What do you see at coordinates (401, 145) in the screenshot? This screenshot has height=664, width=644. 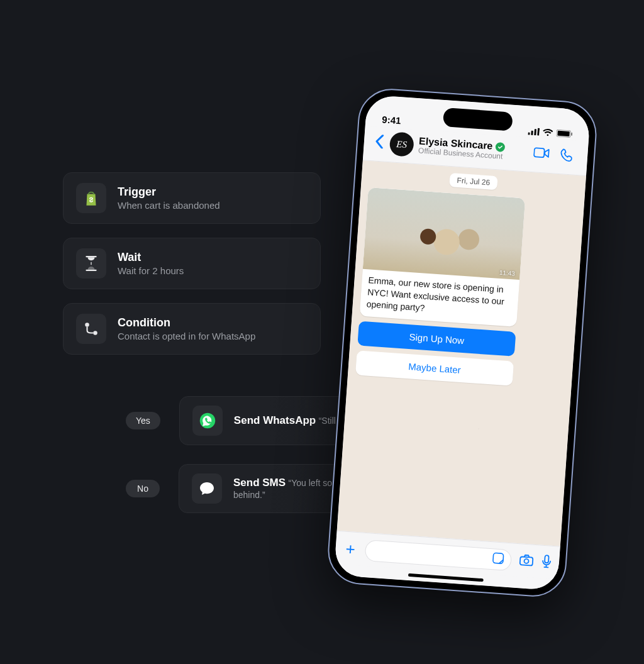 I see `avatar: ES` at bounding box center [401, 145].